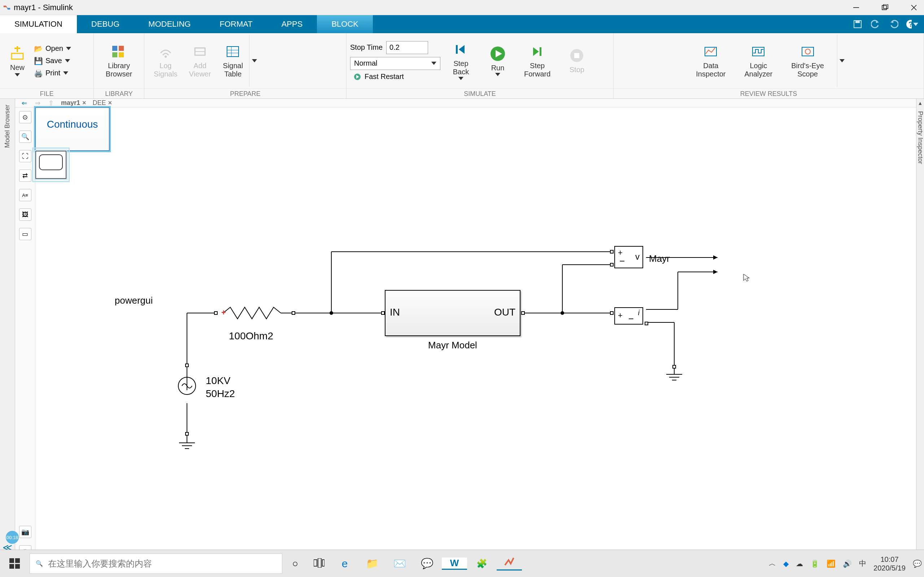  I want to click on voltage-measurement-block: +−v, so click(629, 257).